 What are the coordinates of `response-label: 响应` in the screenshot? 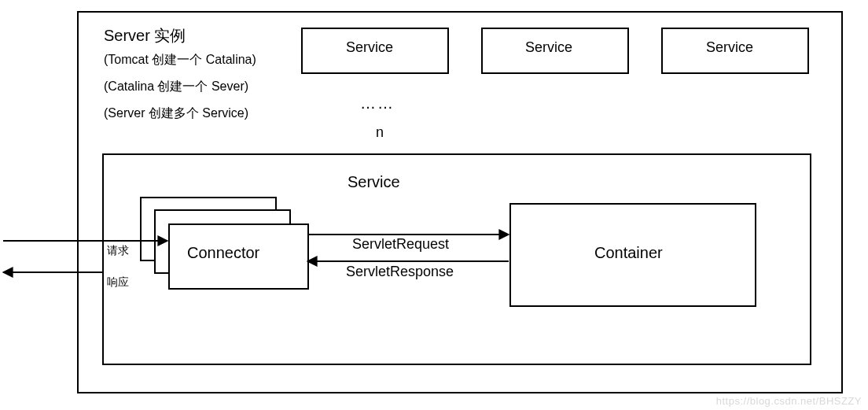 It's located at (118, 283).